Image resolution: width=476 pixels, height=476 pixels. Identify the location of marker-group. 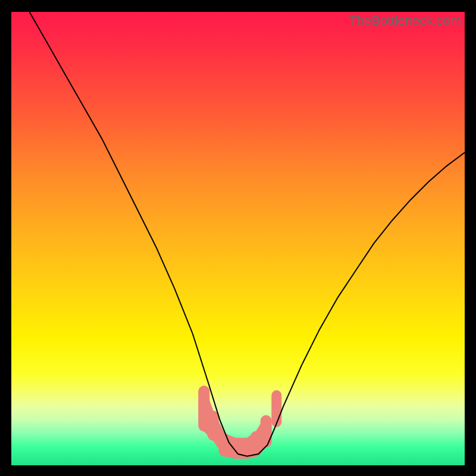
(240, 422).